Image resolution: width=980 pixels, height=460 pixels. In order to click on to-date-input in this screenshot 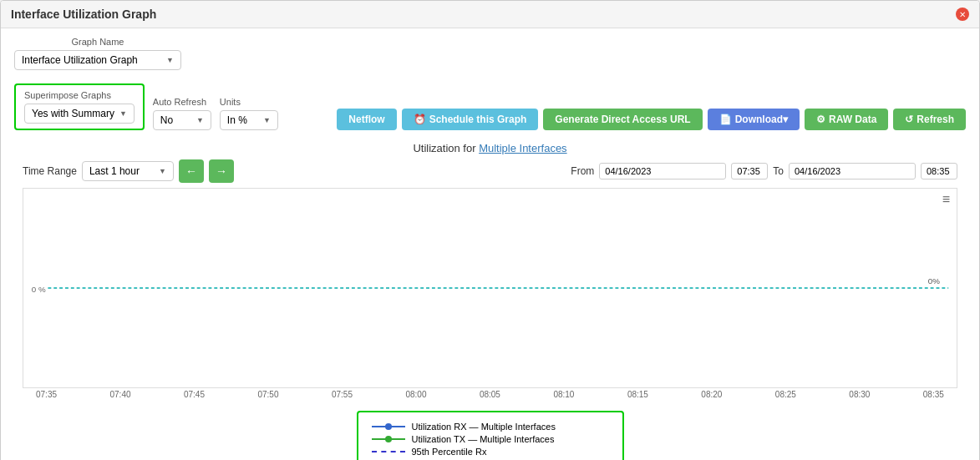, I will do `click(852, 171)`.